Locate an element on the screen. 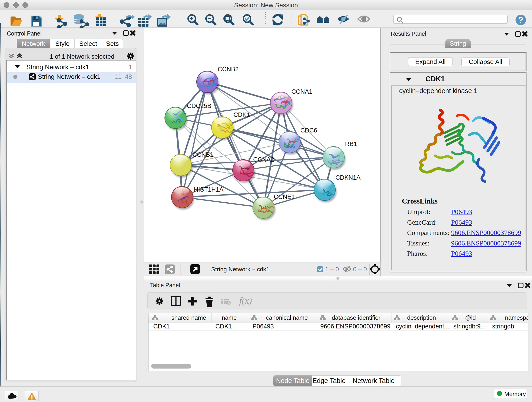 This screenshot has height=402, width=532. svg-text: HIST1H1A is located at coordinates (209, 190).